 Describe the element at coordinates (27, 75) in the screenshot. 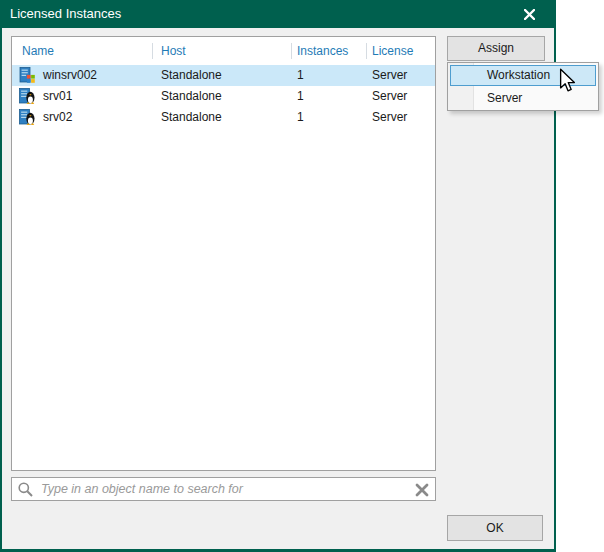

I see `windows-server-icon` at that location.